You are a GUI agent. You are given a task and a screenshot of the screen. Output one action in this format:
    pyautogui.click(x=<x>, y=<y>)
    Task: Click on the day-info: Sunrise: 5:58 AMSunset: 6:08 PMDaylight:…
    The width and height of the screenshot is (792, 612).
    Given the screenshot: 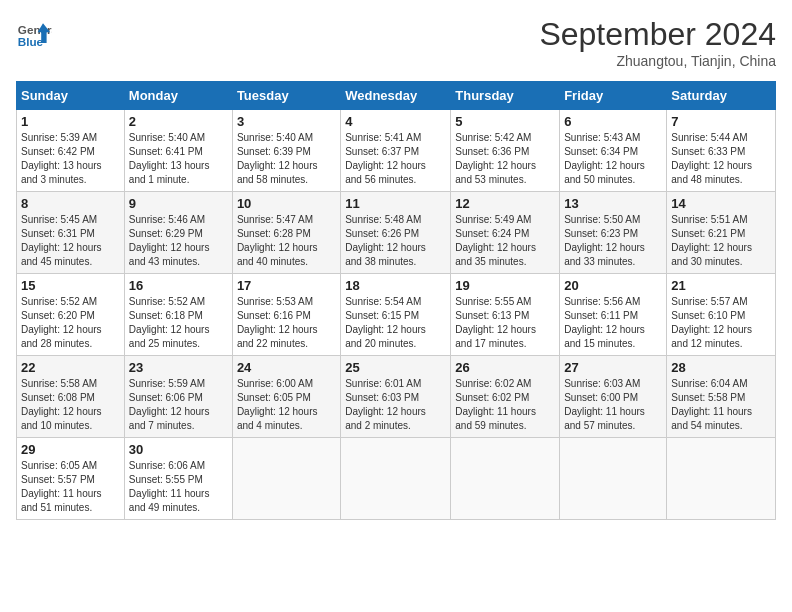 What is the action you would take?
    pyautogui.click(x=70, y=405)
    